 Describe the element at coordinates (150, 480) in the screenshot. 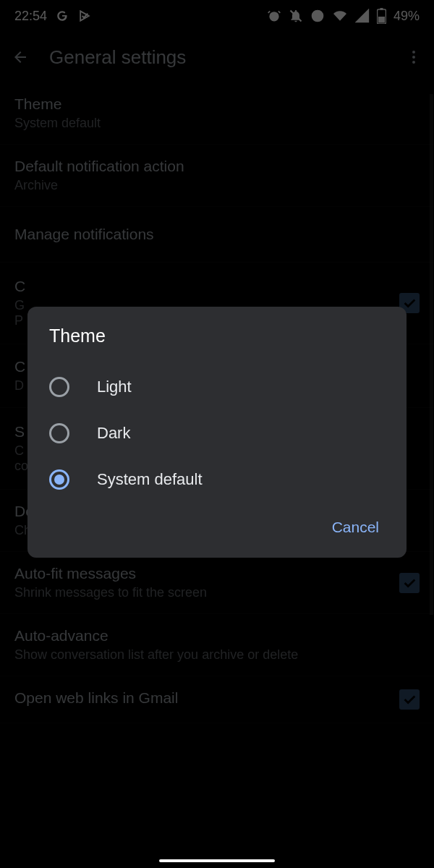

I see `radio-label: System default` at that location.